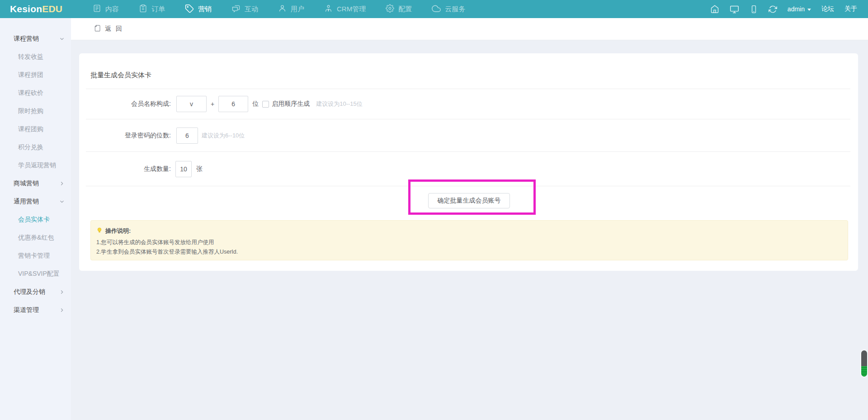  I want to click on document-icon, so click(97, 9).